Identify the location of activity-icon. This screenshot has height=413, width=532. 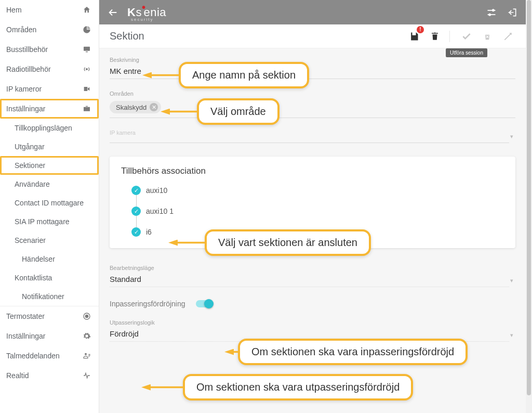
(87, 376).